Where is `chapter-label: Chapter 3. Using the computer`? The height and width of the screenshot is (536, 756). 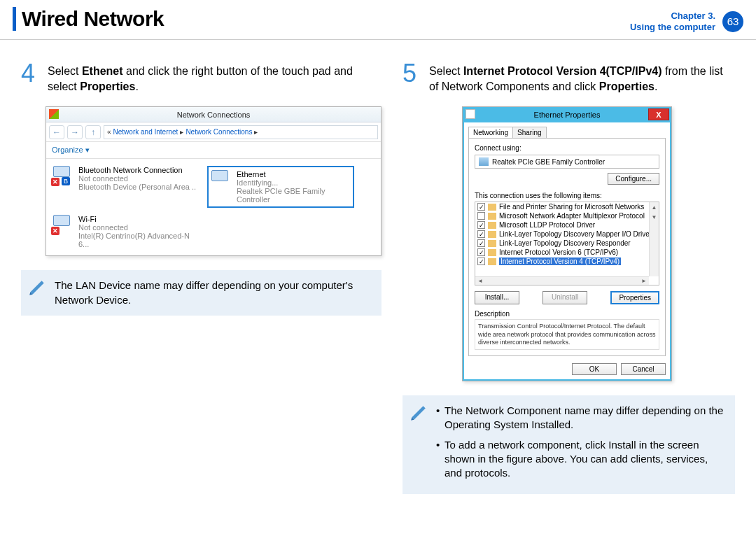 chapter-label: Chapter 3. Using the computer is located at coordinates (673, 21).